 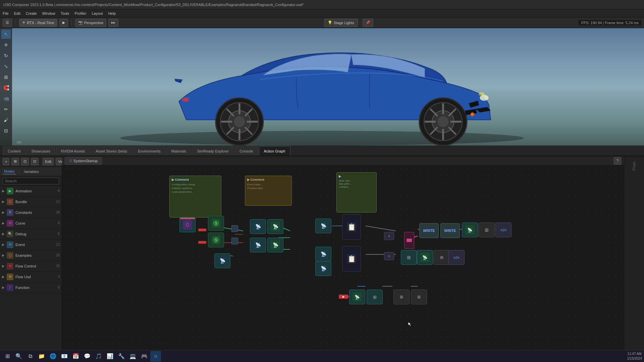 What do you see at coordinates (149, 151) in the screenshot?
I see `tab-environments: Environments` at bounding box center [149, 151].